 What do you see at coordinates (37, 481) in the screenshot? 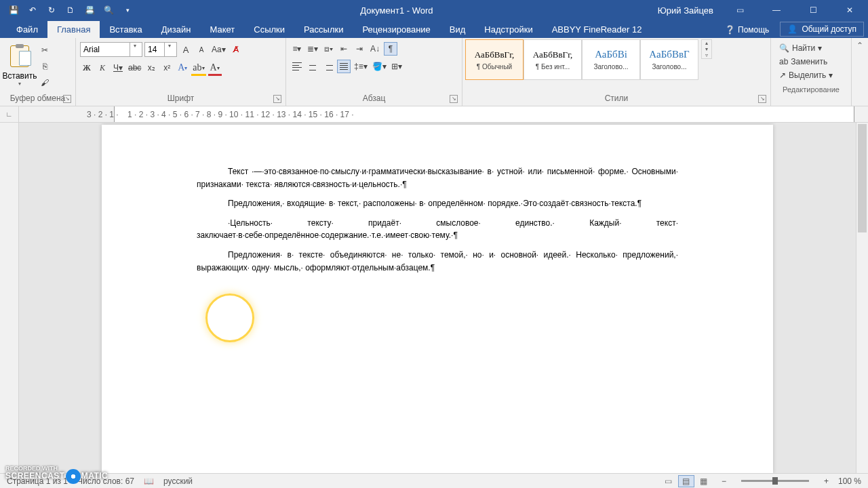
I see `page-indicator: Страница 1 из 1` at bounding box center [37, 481].